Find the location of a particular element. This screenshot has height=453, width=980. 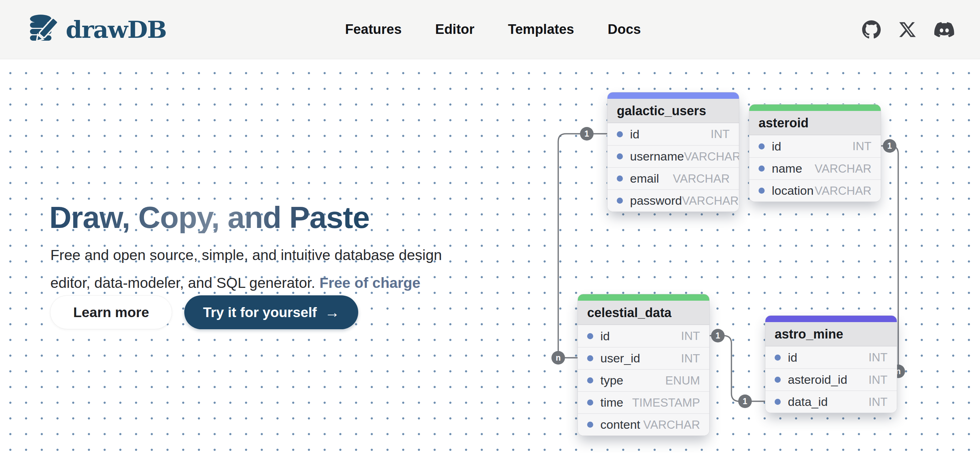

table-title: asteroid is located at coordinates (815, 123).